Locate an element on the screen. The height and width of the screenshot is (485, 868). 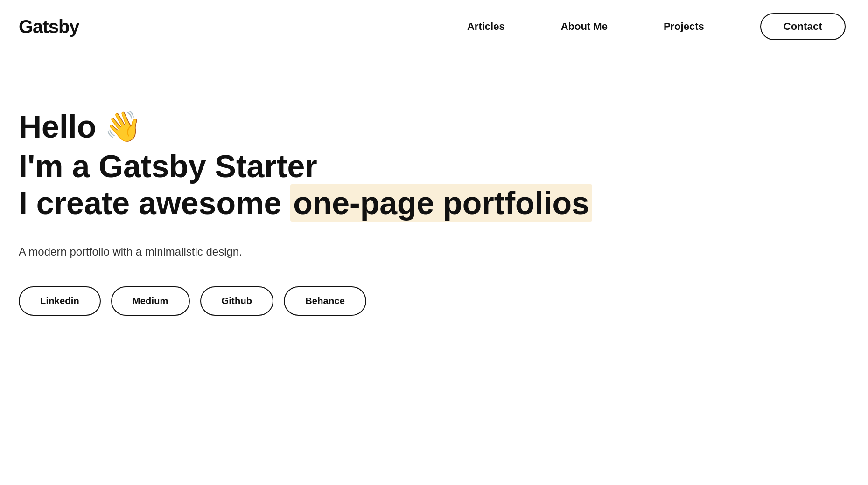
hero-greeting: Hello 👋 is located at coordinates (434, 127).